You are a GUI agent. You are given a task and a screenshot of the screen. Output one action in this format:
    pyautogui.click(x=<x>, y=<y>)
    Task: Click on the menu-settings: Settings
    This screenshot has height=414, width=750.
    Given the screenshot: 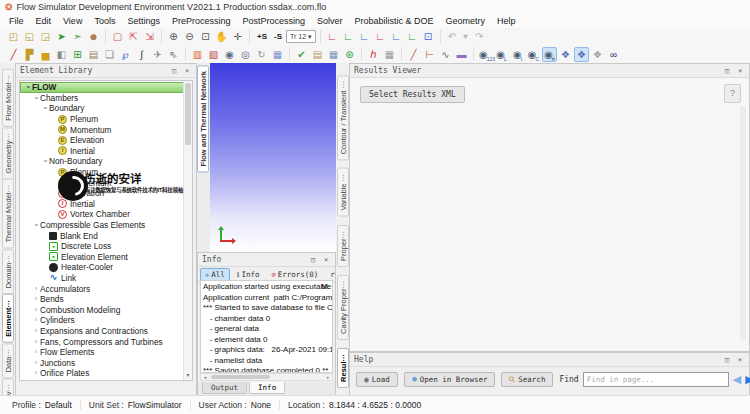 What is the action you would take?
    pyautogui.click(x=144, y=21)
    